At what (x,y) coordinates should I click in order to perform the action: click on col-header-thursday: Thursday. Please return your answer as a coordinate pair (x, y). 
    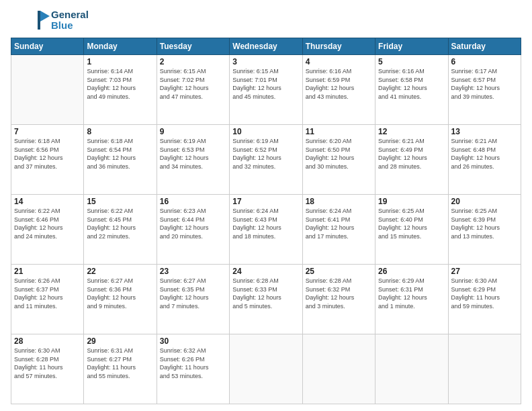
    Looking at the image, I should click on (339, 47).